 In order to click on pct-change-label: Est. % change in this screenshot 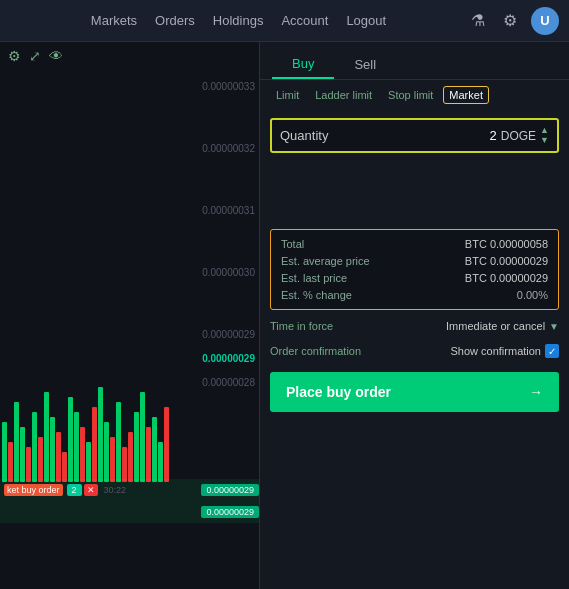, I will do `click(316, 295)`.